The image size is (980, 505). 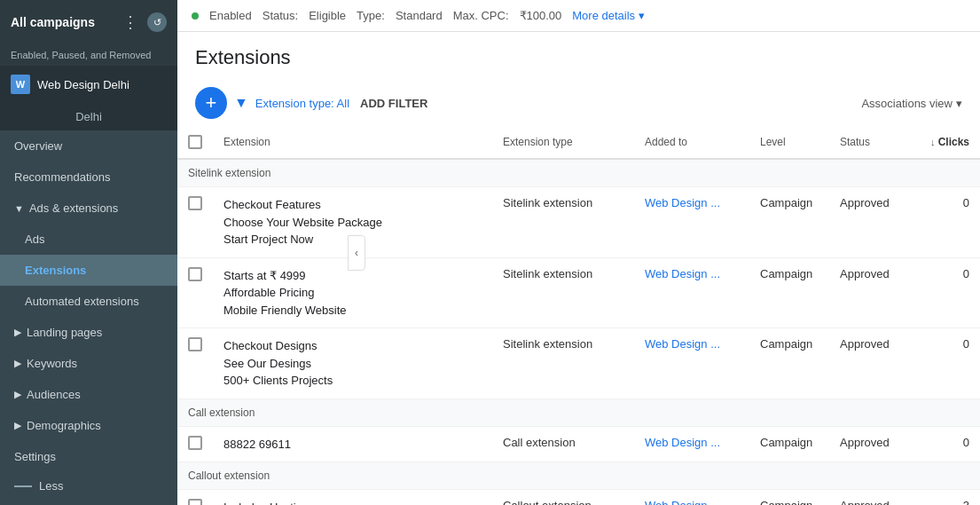 I want to click on extension-text: Checkout DesignsSee Our Desings500+ Clie…, so click(x=278, y=363).